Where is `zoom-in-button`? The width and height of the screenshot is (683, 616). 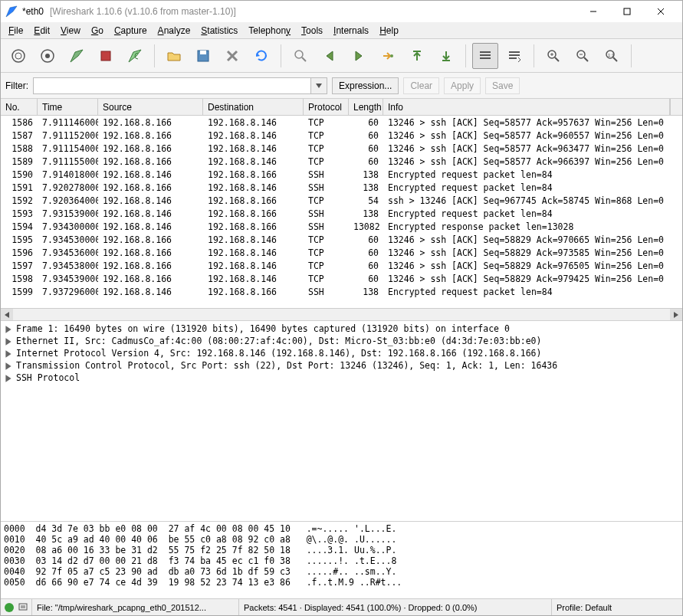
zoom-in-button is located at coordinates (553, 56).